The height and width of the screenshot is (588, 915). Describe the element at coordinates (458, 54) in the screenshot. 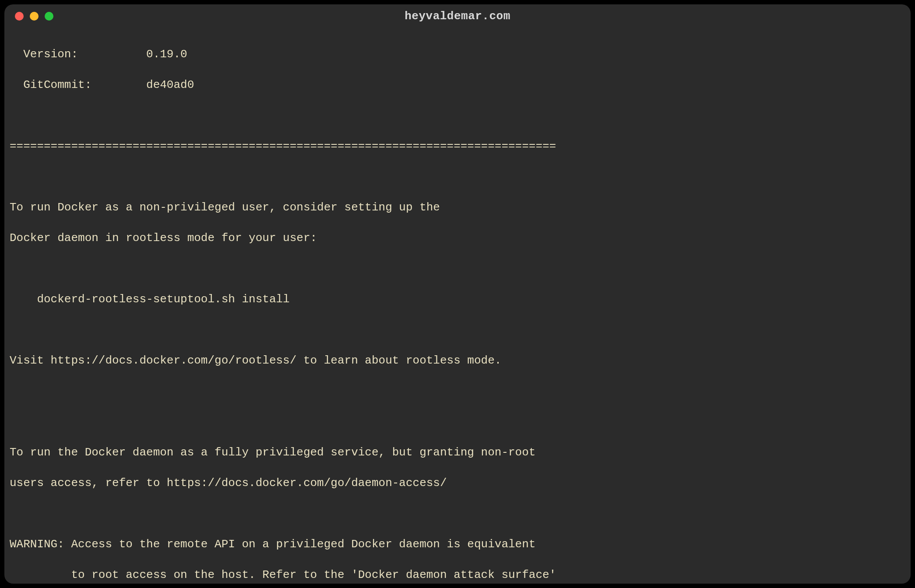

I see `output-line: Version: 0.19.0` at that location.